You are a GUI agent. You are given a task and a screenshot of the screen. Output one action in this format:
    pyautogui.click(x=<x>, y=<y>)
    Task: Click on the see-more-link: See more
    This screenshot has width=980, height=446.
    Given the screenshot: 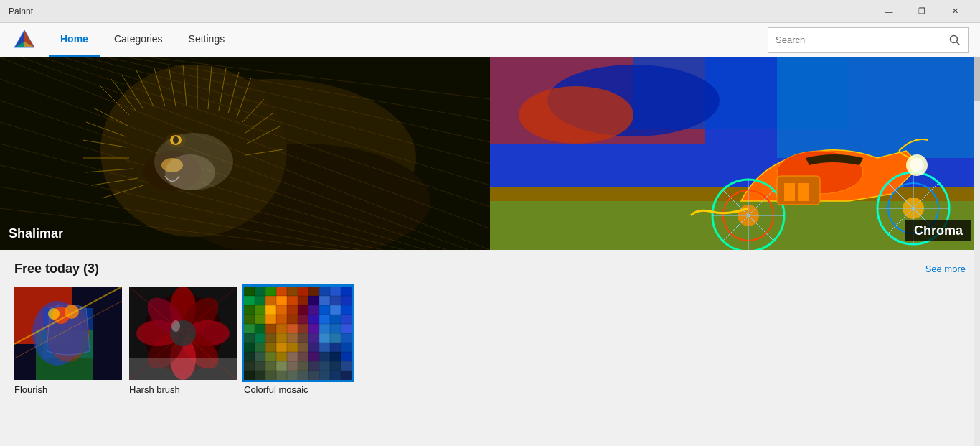 What is the action you would take?
    pyautogui.click(x=946, y=269)
    